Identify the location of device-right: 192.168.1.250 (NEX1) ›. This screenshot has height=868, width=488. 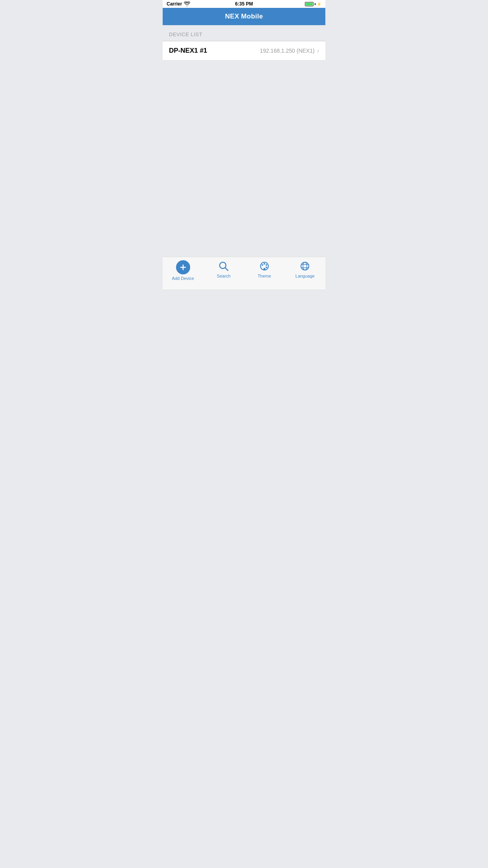
(289, 51).